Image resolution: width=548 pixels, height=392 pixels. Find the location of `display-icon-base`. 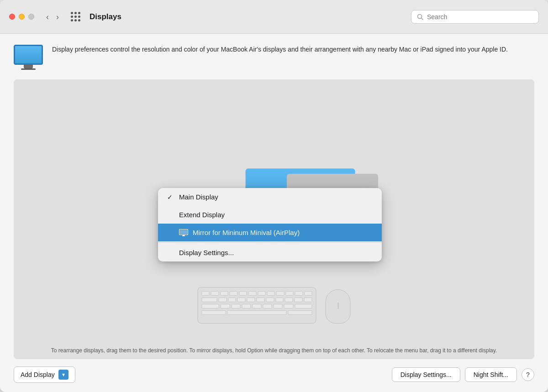

display-icon-base is located at coordinates (28, 69).